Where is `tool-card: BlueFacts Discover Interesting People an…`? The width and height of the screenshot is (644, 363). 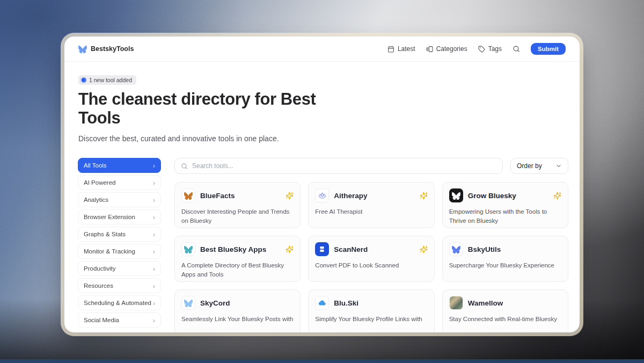
tool-card: BlueFacts Discover Interesting People an… is located at coordinates (237, 205).